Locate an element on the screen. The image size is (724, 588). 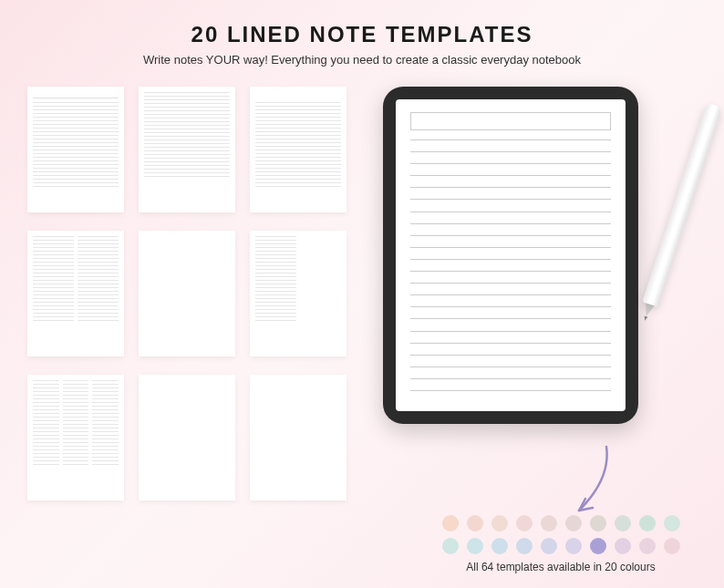
screen-title-box is located at coordinates (511, 121).